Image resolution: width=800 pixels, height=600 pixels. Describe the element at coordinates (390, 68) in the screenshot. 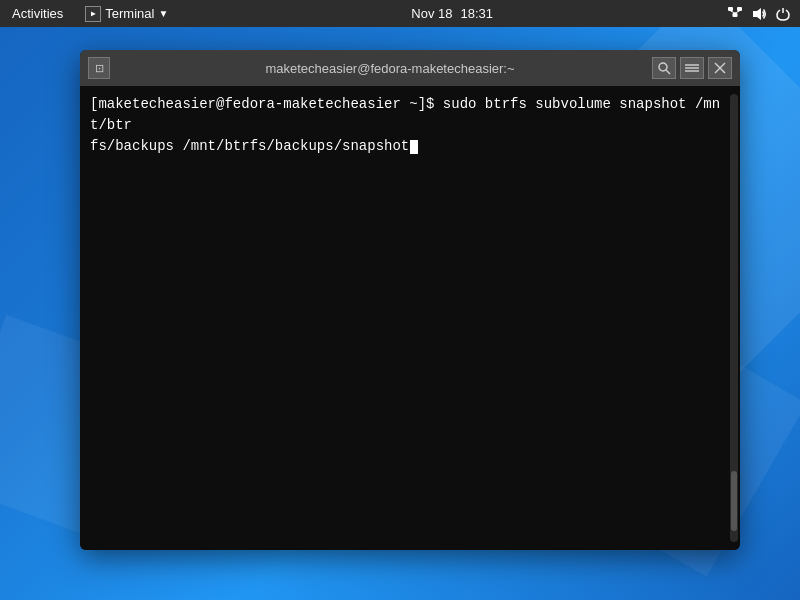

I see `terminal-title: maketecheasier@fedora-maketecheasier:~` at that location.